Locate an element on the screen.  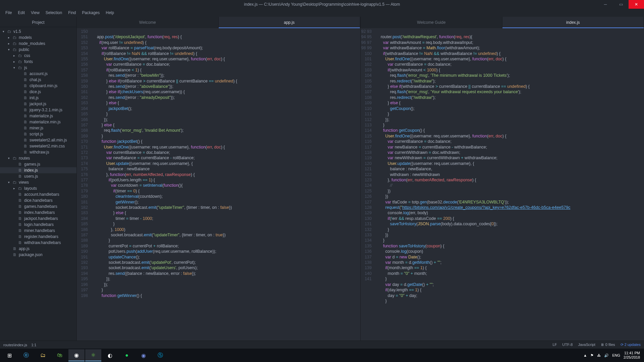
tree-item-init-js: 🗎init.js is located at coordinates (38, 98).